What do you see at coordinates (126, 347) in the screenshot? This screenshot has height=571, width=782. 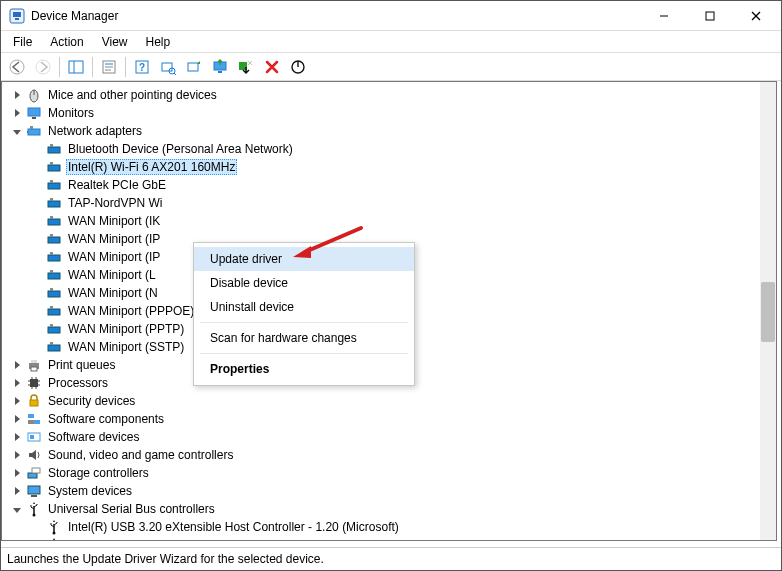 I see `tree-label: WAN Miniport (SSTP)` at bounding box center [126, 347].